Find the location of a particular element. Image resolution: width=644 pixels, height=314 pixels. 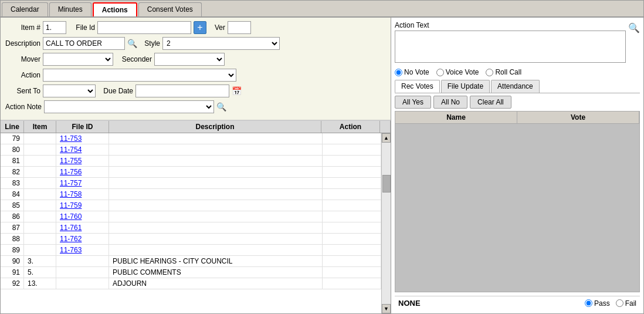

roll-call-radio is located at coordinates (489, 73).